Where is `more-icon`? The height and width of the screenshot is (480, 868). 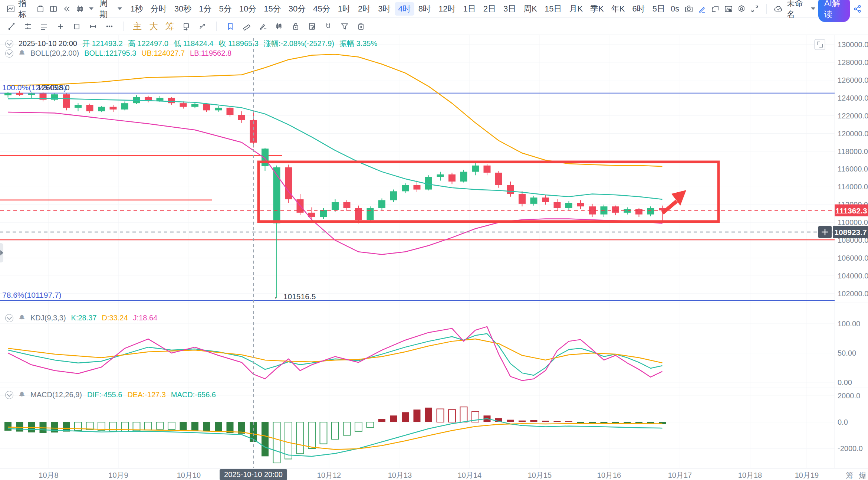 more-icon is located at coordinates (109, 26).